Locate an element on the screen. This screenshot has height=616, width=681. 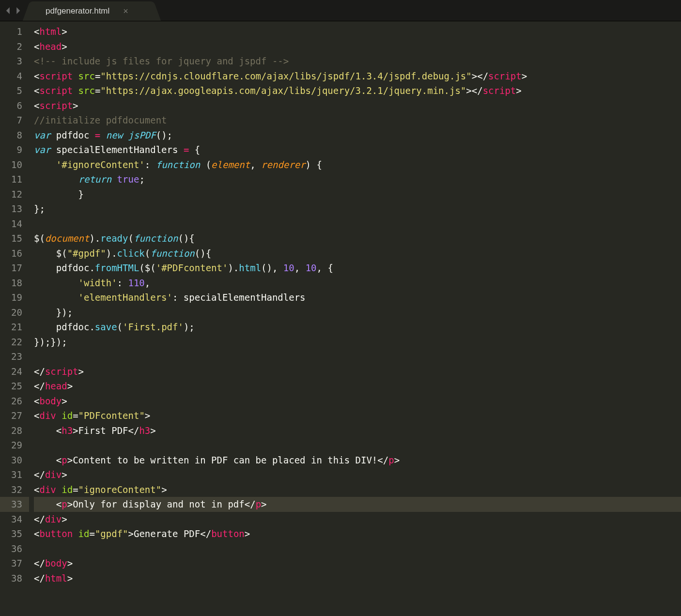
code-line: }); is located at coordinates (357, 313).